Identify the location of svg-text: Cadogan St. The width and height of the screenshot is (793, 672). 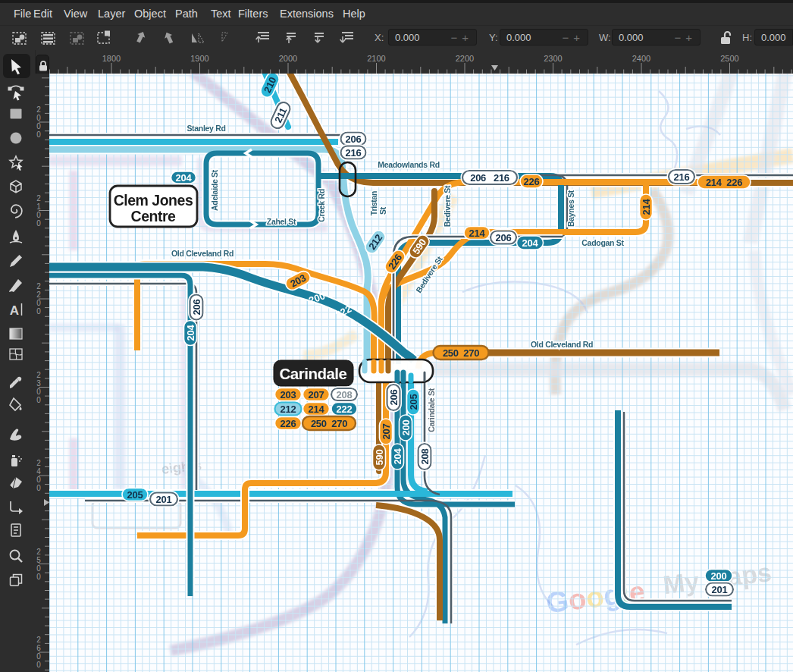
(603, 243).